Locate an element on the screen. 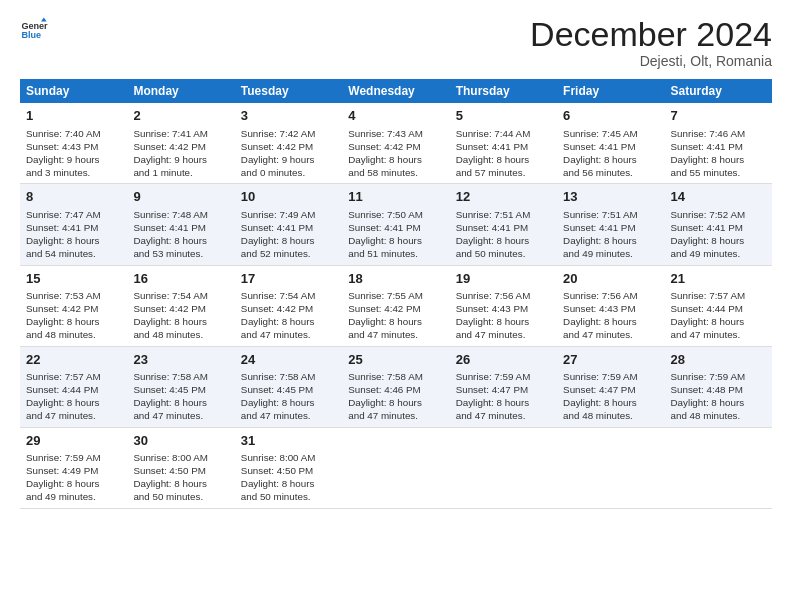  day-number: 20 is located at coordinates (610, 279).